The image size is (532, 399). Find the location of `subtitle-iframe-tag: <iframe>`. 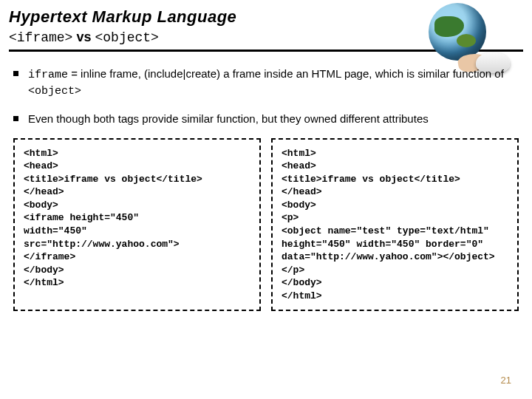

subtitle-iframe-tag: <iframe> is located at coordinates (41, 38).